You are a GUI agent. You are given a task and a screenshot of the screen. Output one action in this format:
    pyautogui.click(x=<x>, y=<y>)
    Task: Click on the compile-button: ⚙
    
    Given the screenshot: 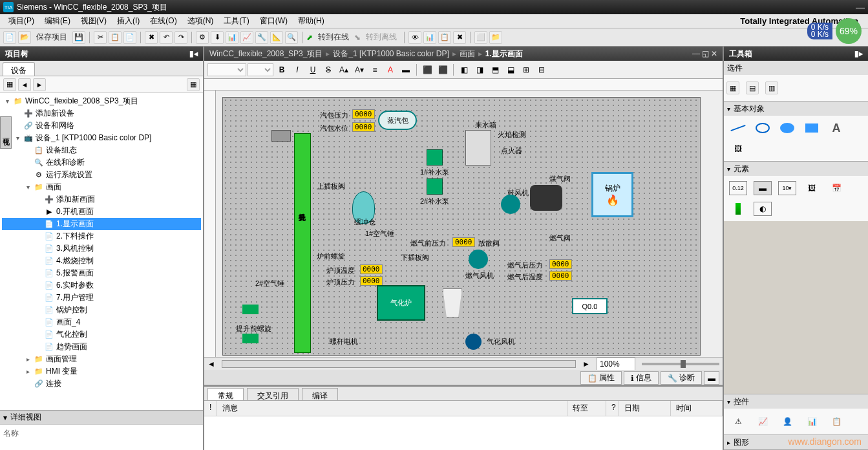 What is the action you would take?
    pyautogui.click(x=202, y=38)
    